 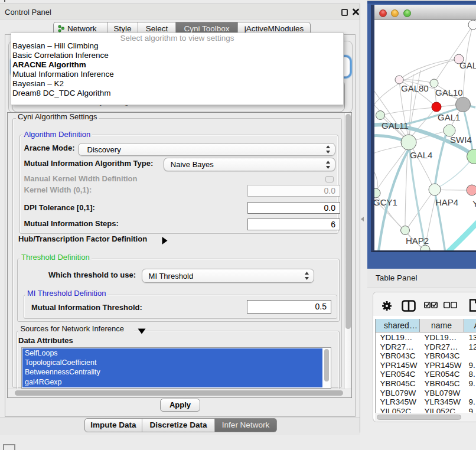 I want to click on svg-text: GAL10, so click(x=449, y=92).